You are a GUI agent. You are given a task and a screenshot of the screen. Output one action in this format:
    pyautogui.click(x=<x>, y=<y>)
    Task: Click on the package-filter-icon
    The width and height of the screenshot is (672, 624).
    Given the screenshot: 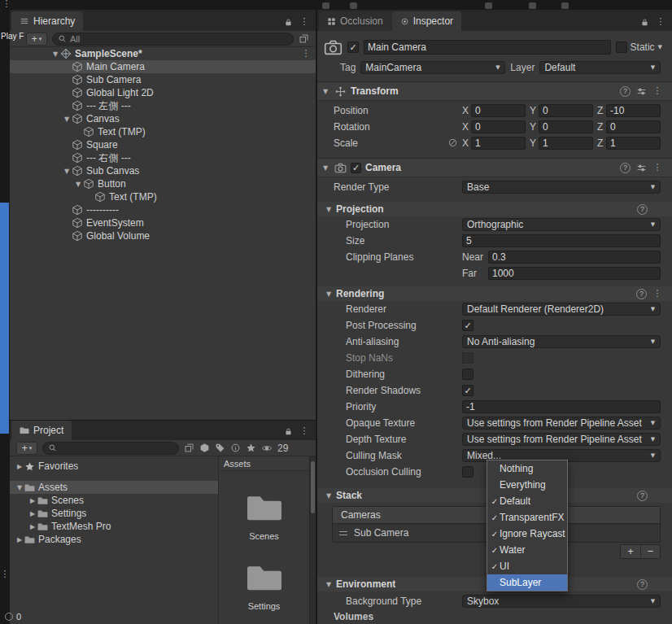 What is the action you would take?
    pyautogui.click(x=205, y=447)
    